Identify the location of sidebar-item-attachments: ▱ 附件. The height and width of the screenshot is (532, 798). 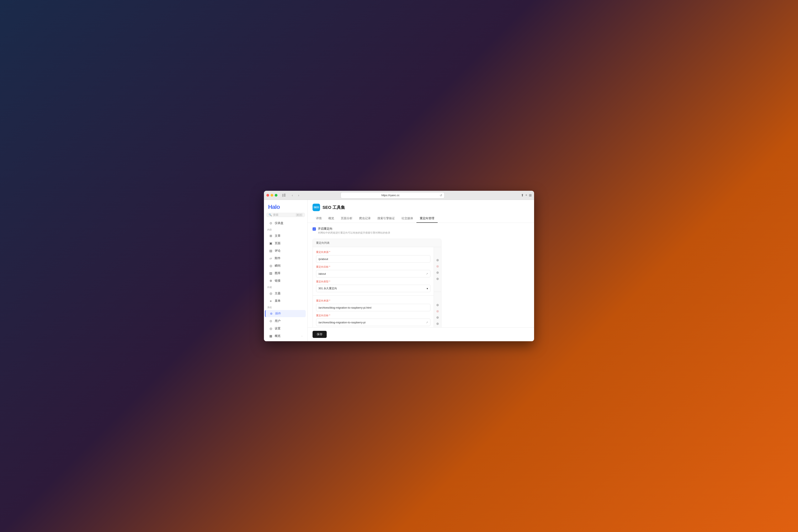
(286, 259).